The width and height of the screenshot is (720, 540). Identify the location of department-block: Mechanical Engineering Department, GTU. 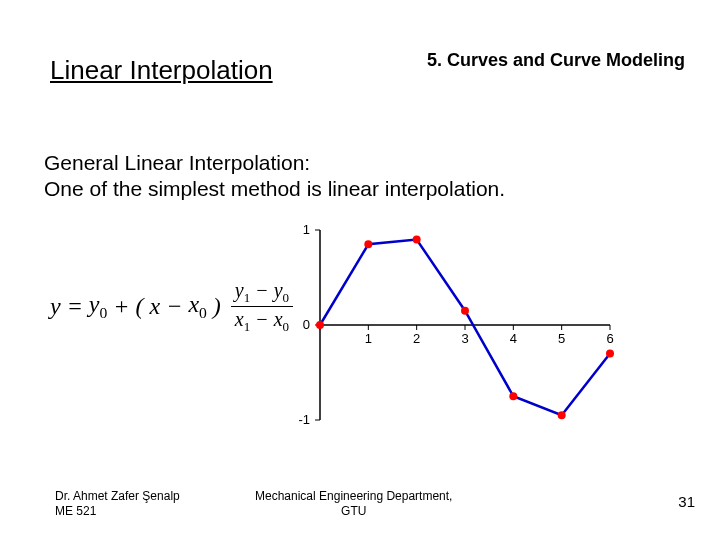
(354, 504).